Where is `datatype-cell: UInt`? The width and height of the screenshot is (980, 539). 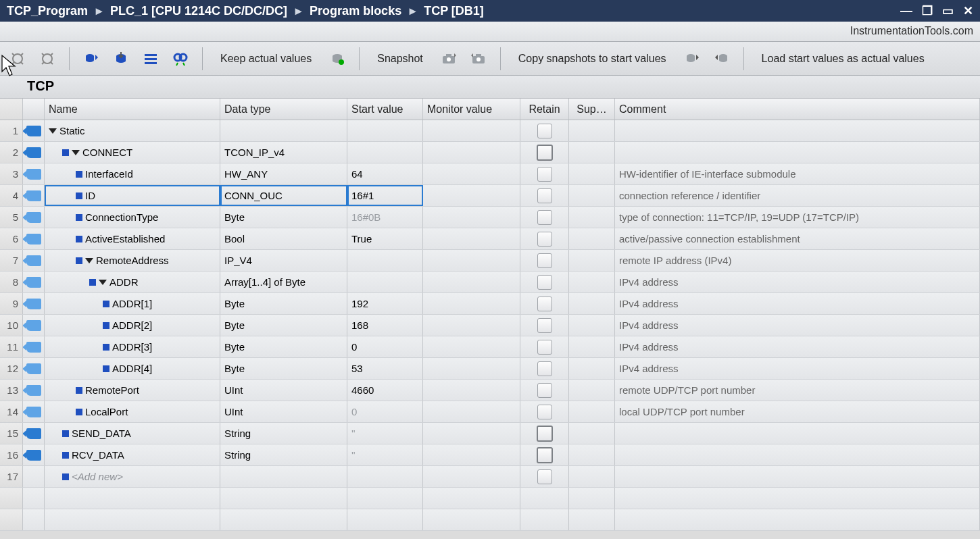 datatype-cell: UInt is located at coordinates (284, 412).